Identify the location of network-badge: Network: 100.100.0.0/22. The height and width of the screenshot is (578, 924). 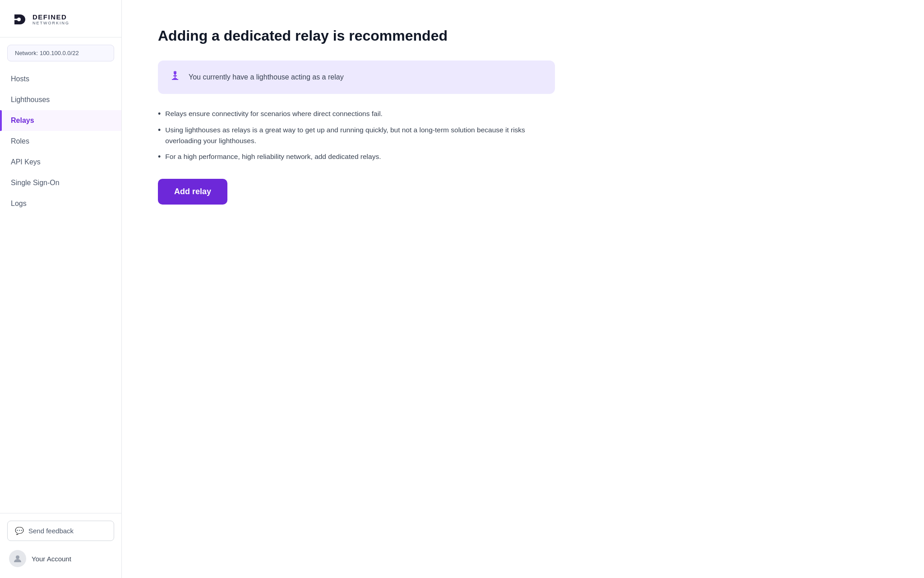
(60, 53).